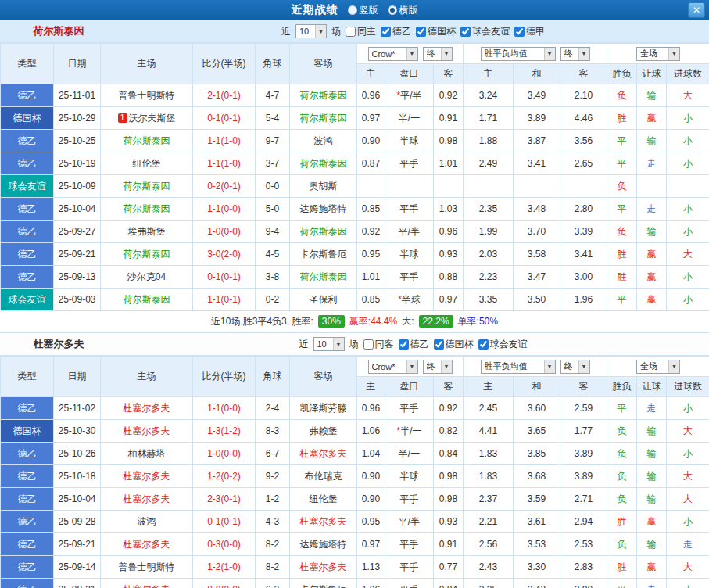  Describe the element at coordinates (403, 11) in the screenshot. I see `layout-option-horizontal: 横版` at that location.